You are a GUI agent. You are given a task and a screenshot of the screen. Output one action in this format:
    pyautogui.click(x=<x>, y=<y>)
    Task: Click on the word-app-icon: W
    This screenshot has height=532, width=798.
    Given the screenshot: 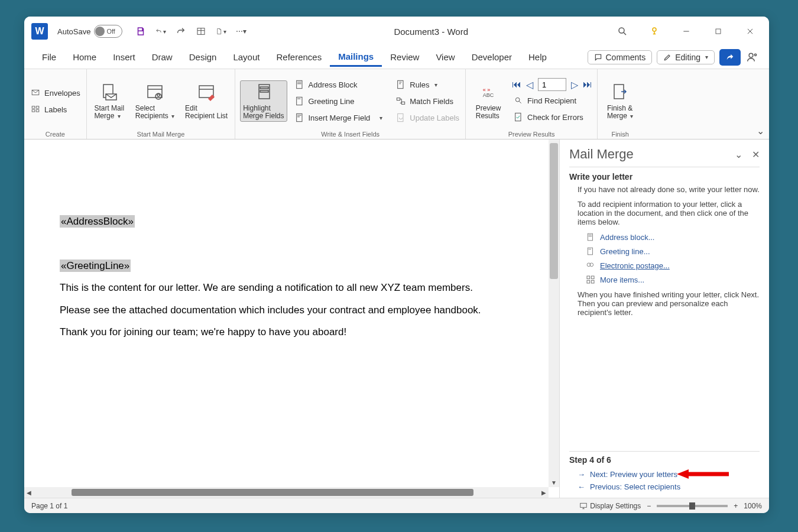 What is the action you would take?
    pyautogui.click(x=40, y=31)
    